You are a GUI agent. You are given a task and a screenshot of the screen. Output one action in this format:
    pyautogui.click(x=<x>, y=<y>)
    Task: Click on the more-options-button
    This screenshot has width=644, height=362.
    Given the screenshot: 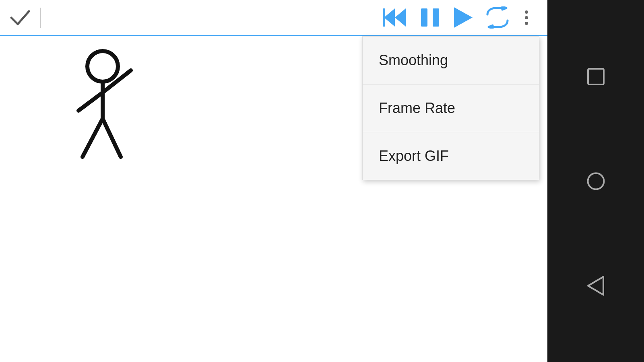 What is the action you would take?
    pyautogui.click(x=526, y=18)
    